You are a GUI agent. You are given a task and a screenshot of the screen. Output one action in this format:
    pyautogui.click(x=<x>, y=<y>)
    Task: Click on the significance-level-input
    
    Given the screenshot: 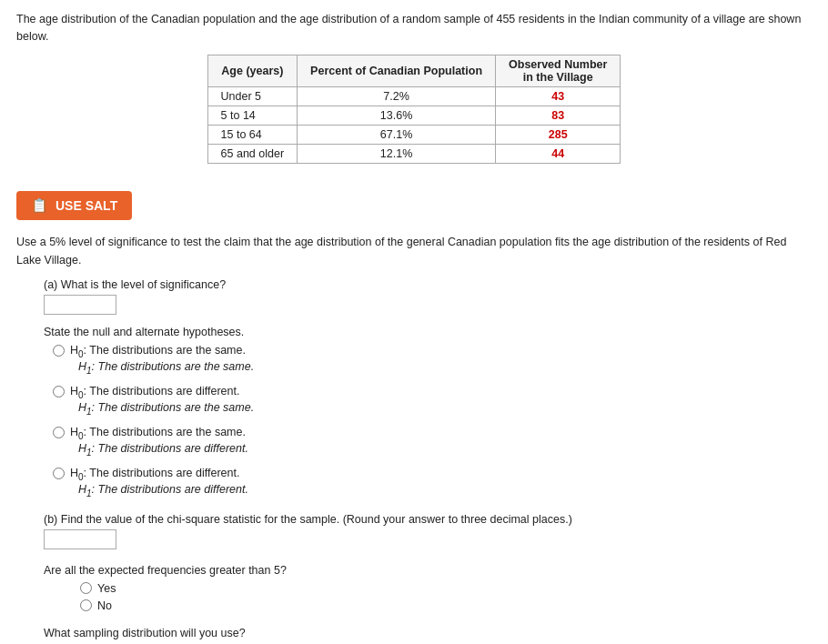 What is the action you would take?
    pyautogui.click(x=80, y=305)
    